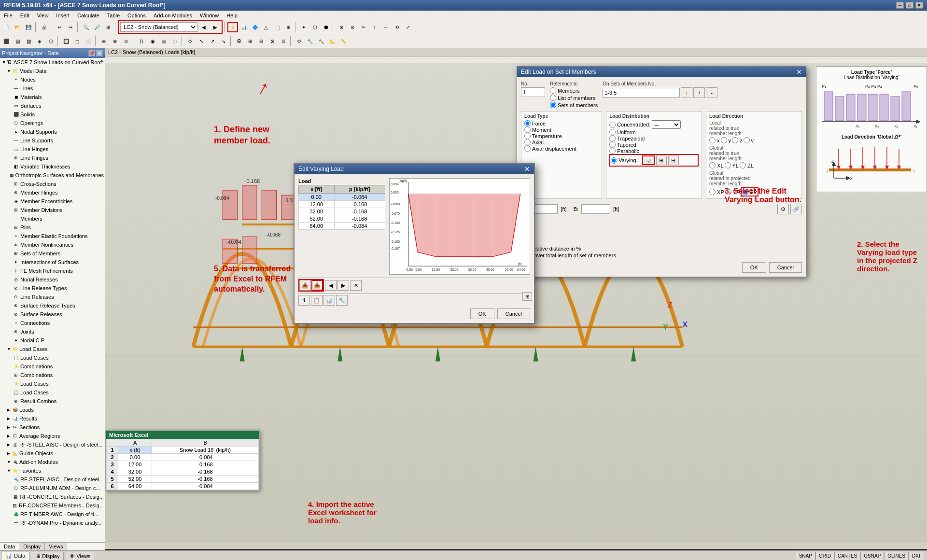 Image resolution: width=927 pixels, height=560 pixels. What do you see at coordinates (533, 92) in the screenshot?
I see `no-input` at bounding box center [533, 92].